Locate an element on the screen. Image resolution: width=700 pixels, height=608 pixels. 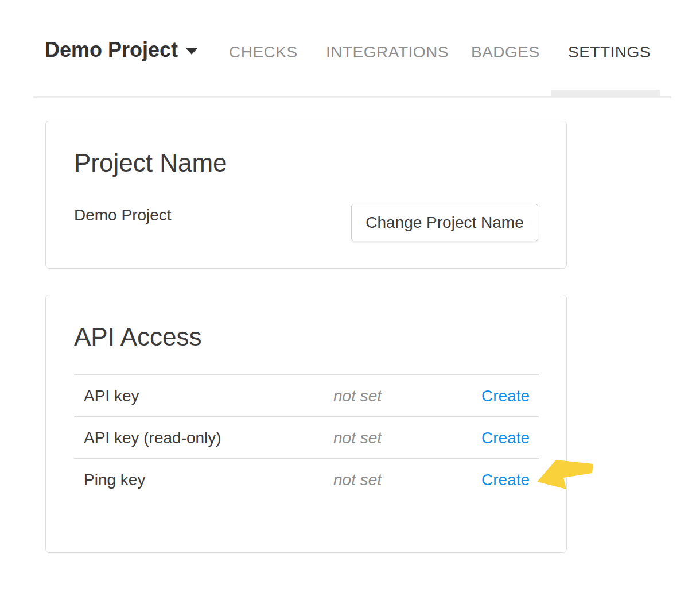
project-selector-label: Demo Project is located at coordinates (111, 49).